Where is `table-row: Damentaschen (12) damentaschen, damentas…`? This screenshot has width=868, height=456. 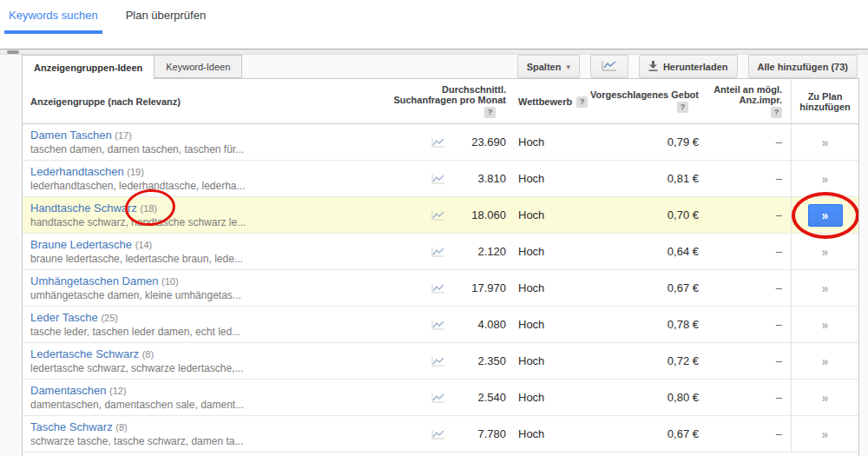 table-row: Damentaschen (12) damentaschen, damentas… is located at coordinates (441, 398).